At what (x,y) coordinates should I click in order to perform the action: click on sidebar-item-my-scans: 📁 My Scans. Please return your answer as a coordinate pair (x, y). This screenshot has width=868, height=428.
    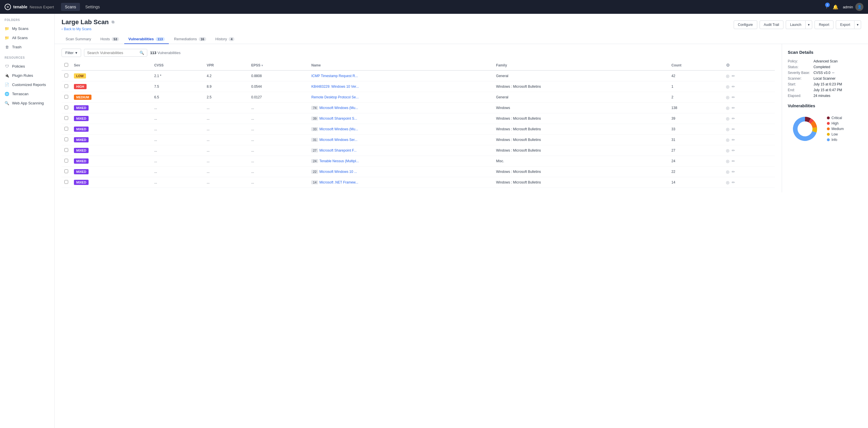
    Looking at the image, I should click on (27, 28).